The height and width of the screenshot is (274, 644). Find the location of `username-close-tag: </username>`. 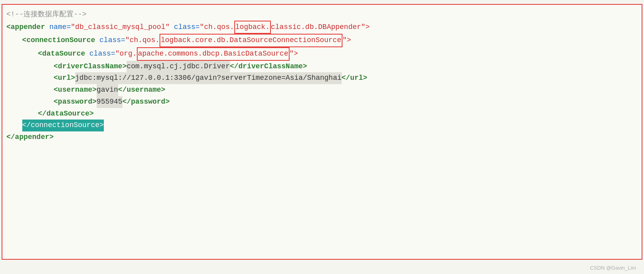

username-close-tag: </username> is located at coordinates (142, 90).